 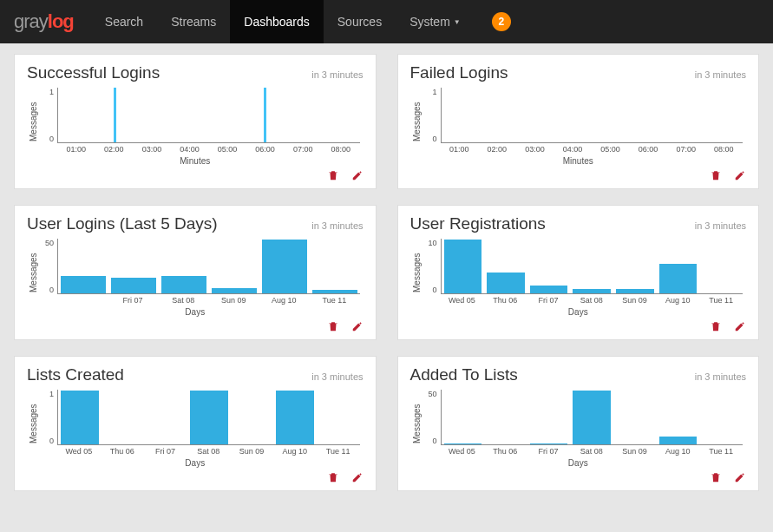 What do you see at coordinates (436, 22) in the screenshot?
I see `nav-system: System▼` at bounding box center [436, 22].